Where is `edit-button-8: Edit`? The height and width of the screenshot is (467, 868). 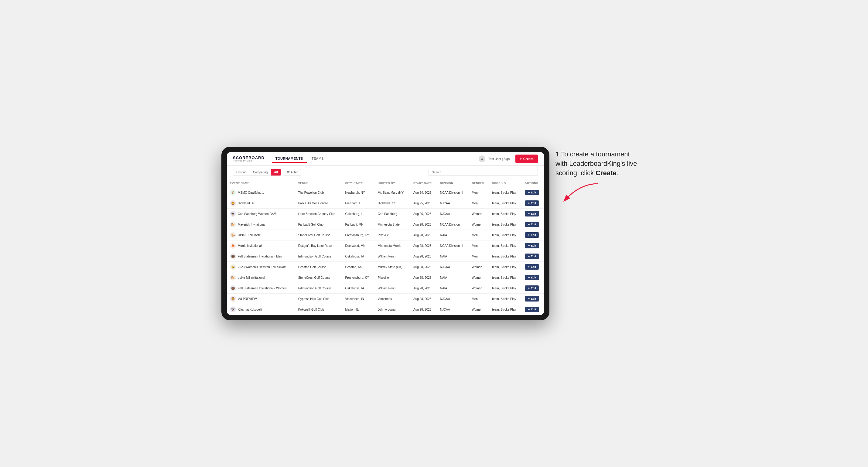
edit-button-8: Edit is located at coordinates (532, 278).